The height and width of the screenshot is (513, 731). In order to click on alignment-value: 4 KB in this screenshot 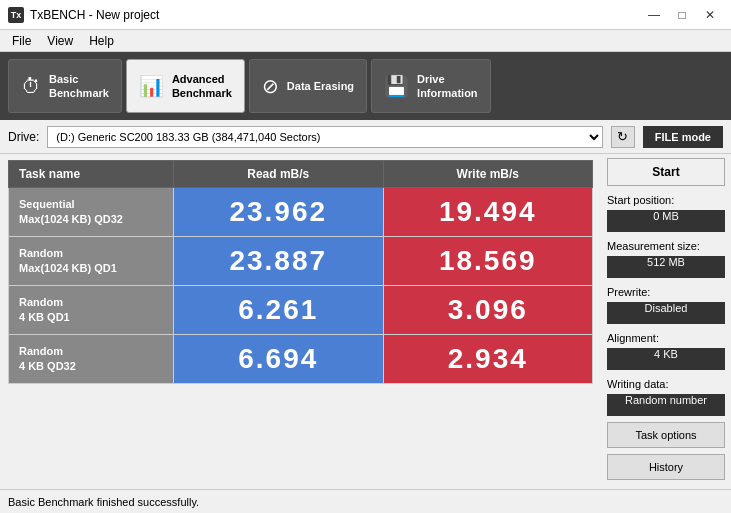, I will do `click(666, 359)`.